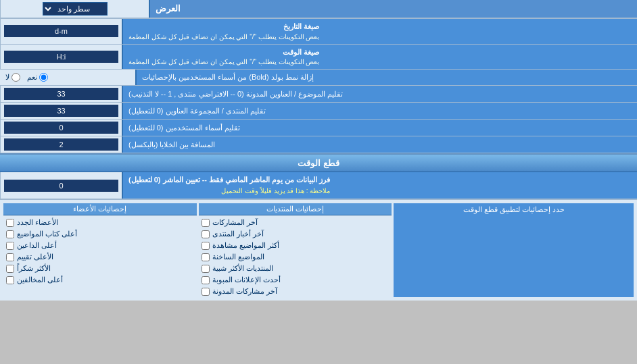 This screenshot has height=364, width=637. What do you see at coordinates (61, 145) in the screenshot?
I see `space-input` at bounding box center [61, 145].